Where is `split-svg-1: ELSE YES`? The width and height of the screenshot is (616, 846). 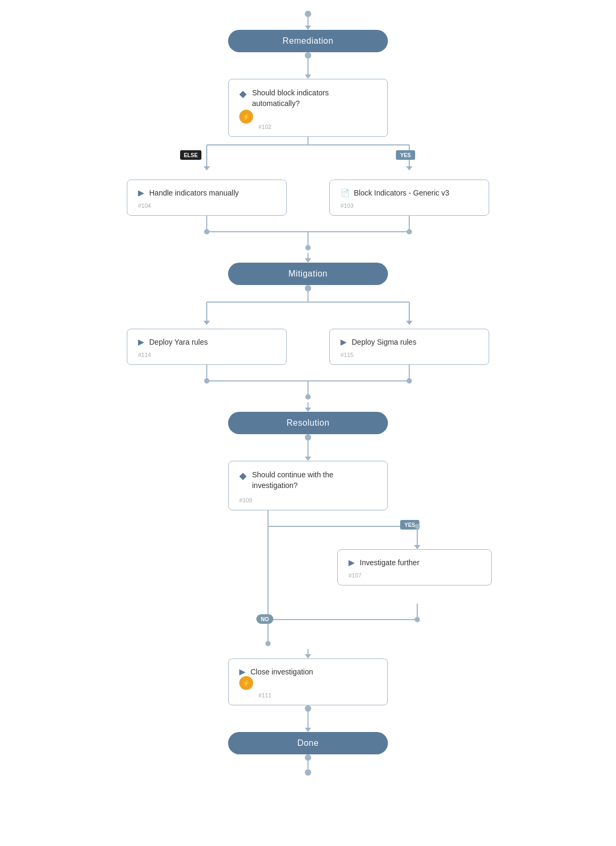 split-svg-1: ELSE YES is located at coordinates (308, 158).